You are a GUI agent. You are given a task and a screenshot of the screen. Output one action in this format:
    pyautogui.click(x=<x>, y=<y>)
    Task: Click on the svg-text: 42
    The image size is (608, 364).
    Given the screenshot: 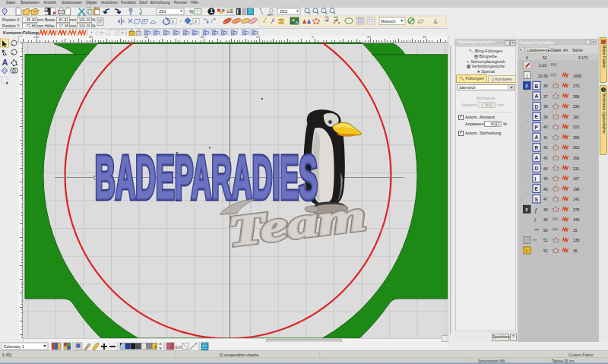 What is the action you would take?
    pyautogui.click(x=546, y=147)
    